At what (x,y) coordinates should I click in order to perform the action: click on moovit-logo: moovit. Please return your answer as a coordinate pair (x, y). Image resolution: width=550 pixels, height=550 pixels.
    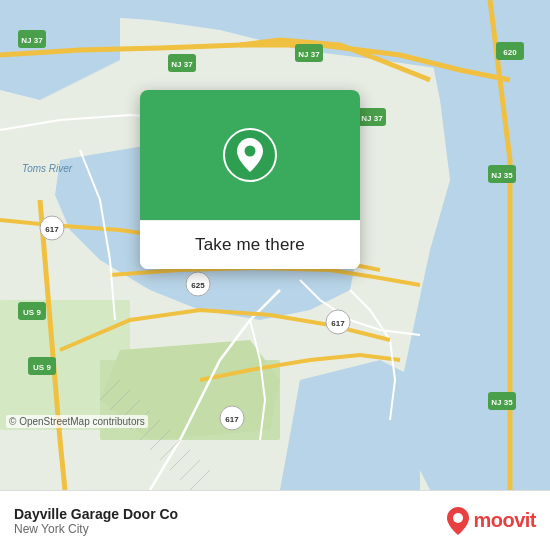
    Looking at the image, I should click on (492, 521).